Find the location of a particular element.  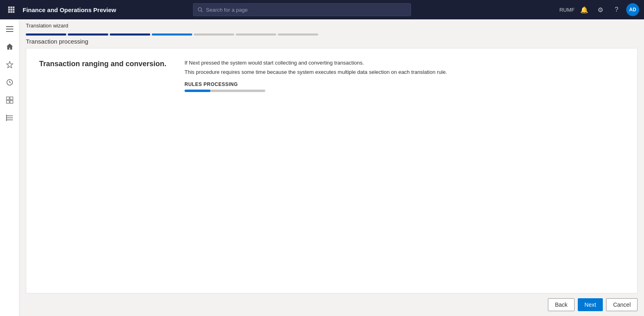

card-left: Transaction ranging and conversion. is located at coordinates (104, 76).